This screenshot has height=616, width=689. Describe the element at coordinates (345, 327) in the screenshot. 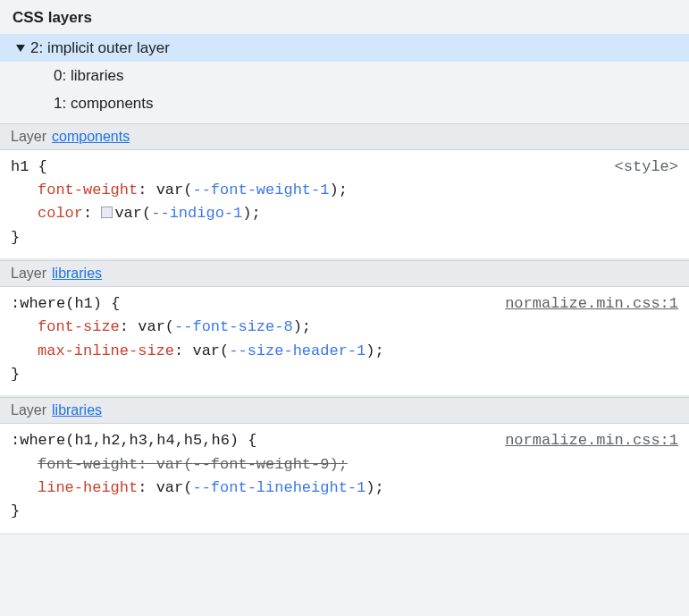

I see `declaration: font-size: var(--font-size-8);` at that location.